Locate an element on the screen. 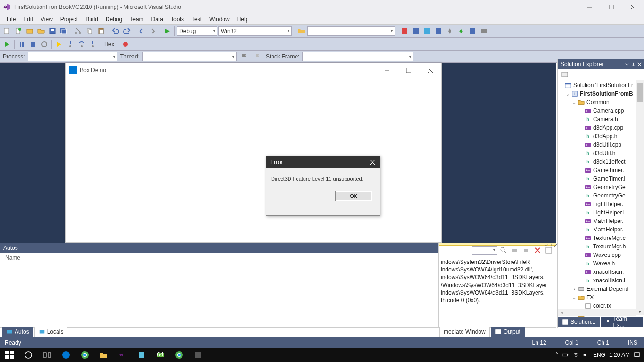  tree-item: ++GameTimer. is located at coordinates (601, 170).